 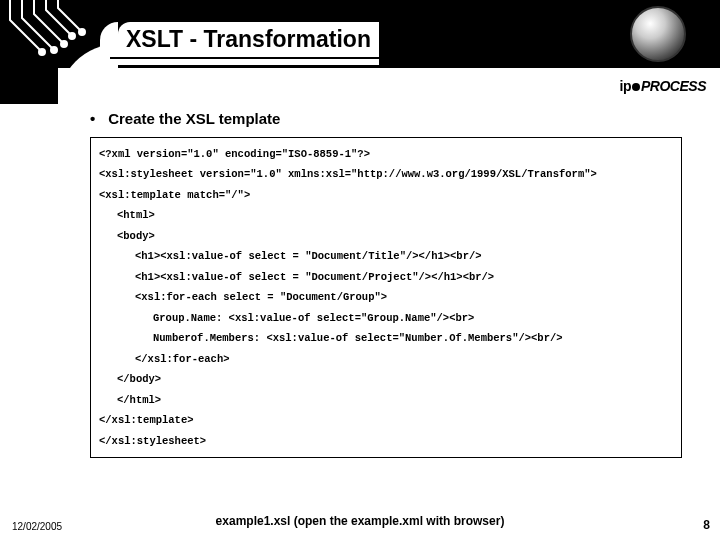 What do you see at coordinates (386, 359) in the screenshot?
I see `code-line: </xsl:for-each>` at bounding box center [386, 359].